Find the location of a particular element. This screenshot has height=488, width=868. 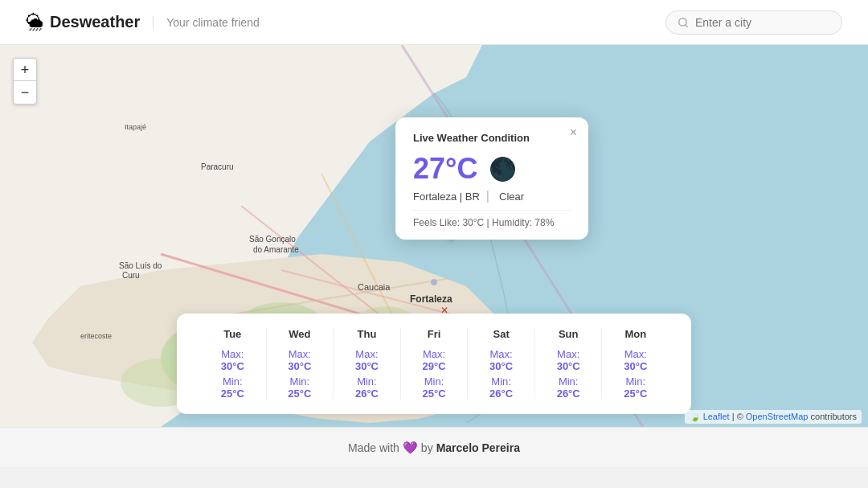

popup-title: Live Weather Condition is located at coordinates (492, 138).